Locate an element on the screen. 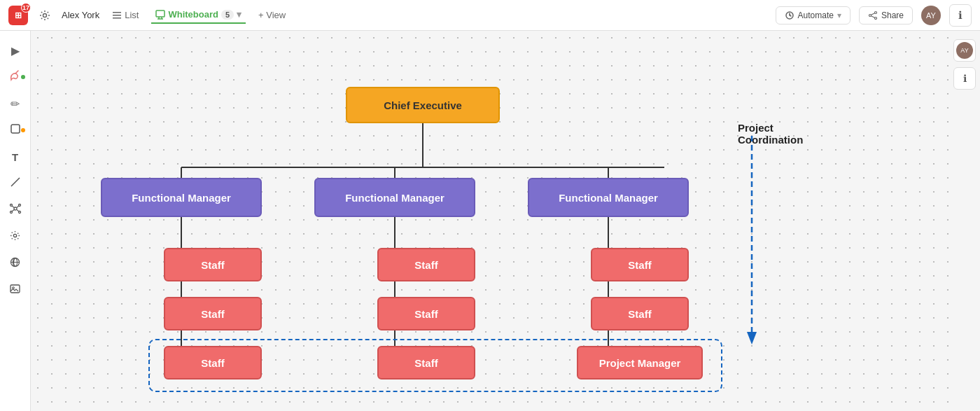 This screenshot has height=411, width=980. automate-chevron: ▾ is located at coordinates (839, 15).